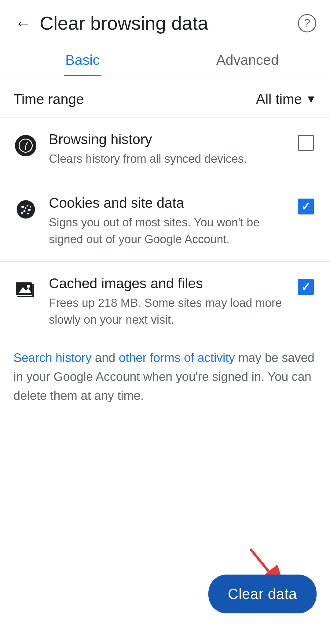  Describe the element at coordinates (165, 97) in the screenshot. I see `time-range-row: Time range All time ▼` at that location.